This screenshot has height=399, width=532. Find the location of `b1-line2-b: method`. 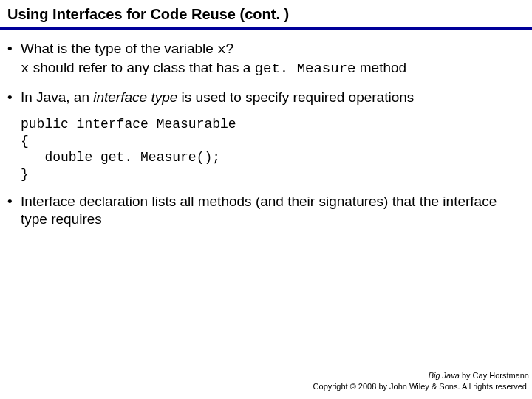

b1-line2-b: method is located at coordinates (381, 68).